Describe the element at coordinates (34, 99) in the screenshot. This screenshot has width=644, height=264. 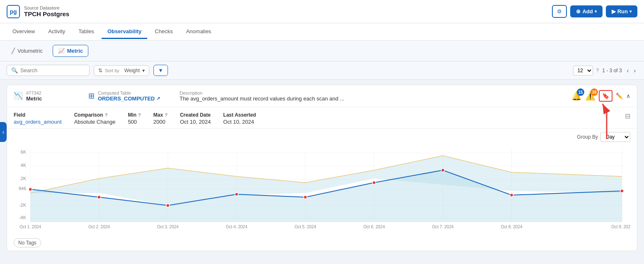
I see `metric-type: Metric` at that location.